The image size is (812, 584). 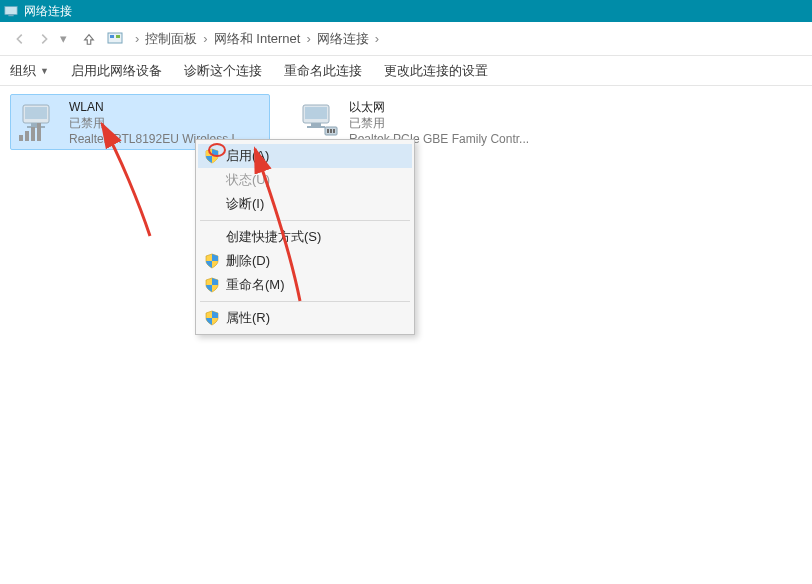 What do you see at coordinates (223, 71) in the screenshot?
I see `cmd-diagnose: 诊断这个连接` at bounding box center [223, 71].